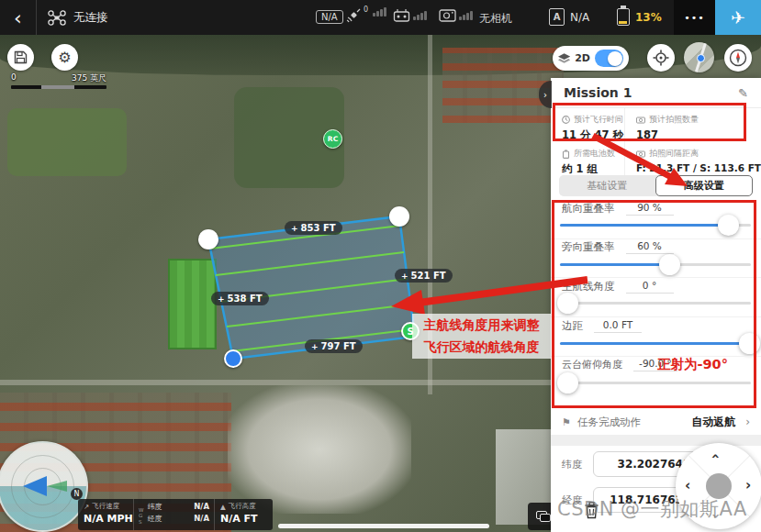  Describe the element at coordinates (661, 58) in the screenshot. I see `crosshair-icon` at that location.